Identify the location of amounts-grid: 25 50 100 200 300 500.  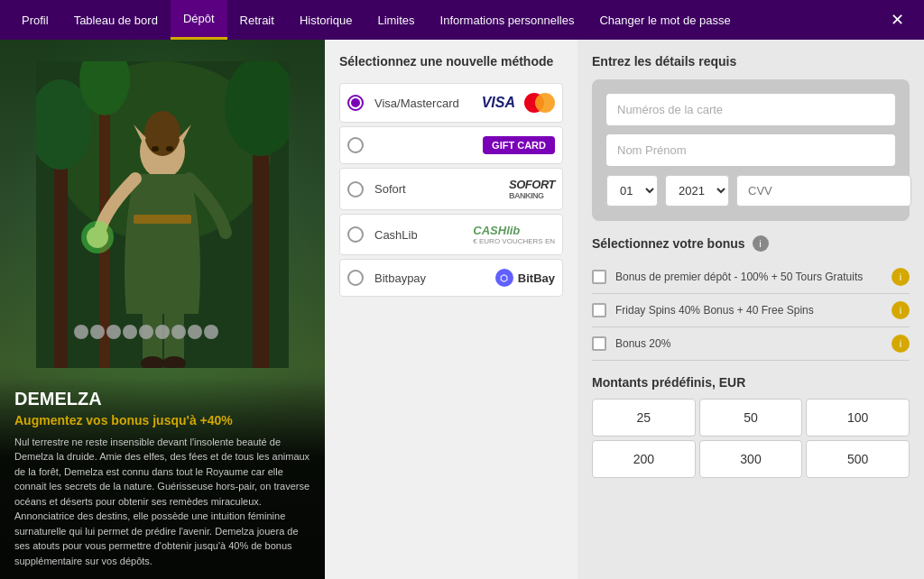
(751, 438).